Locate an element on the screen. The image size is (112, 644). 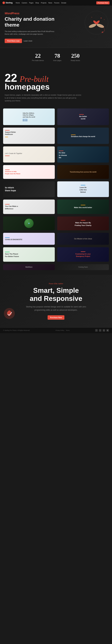
bottom-section: Power Elite Author Smart, Simple and Res… is located at coordinates (56, 301).